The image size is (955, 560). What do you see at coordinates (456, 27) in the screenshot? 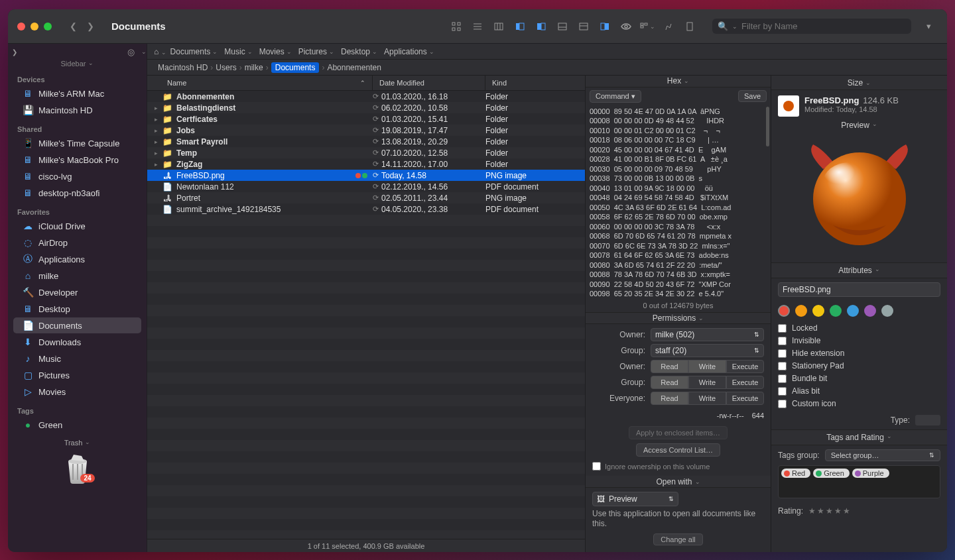
I see `view-icon-icon` at bounding box center [456, 27].